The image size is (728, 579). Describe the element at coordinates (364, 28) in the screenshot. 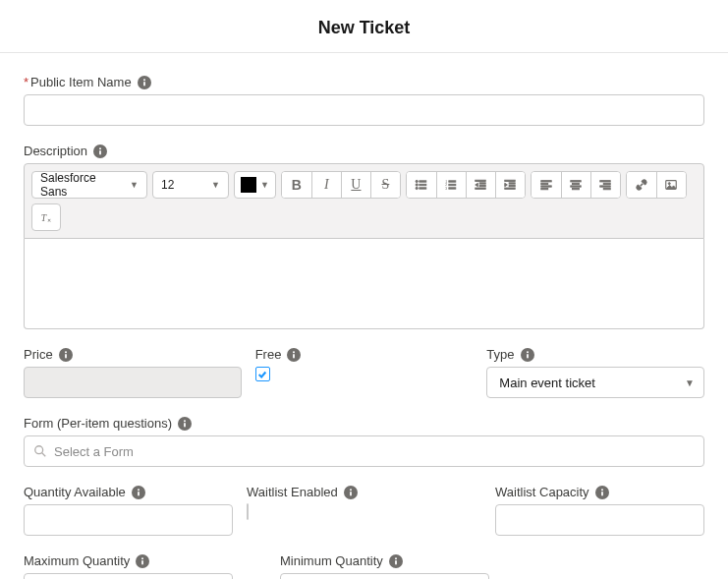

I see `page-title: New Ticket` at that location.